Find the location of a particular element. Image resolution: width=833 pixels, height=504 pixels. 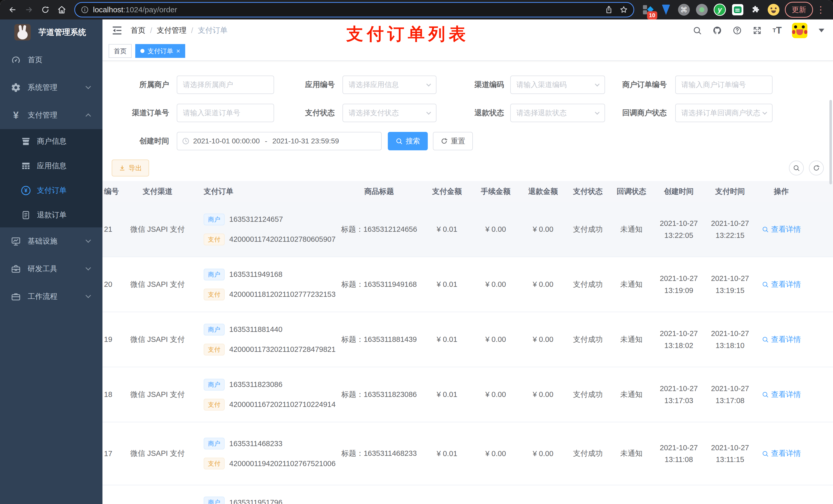

sidebar-item-home: 首页 is located at coordinates (51, 60).